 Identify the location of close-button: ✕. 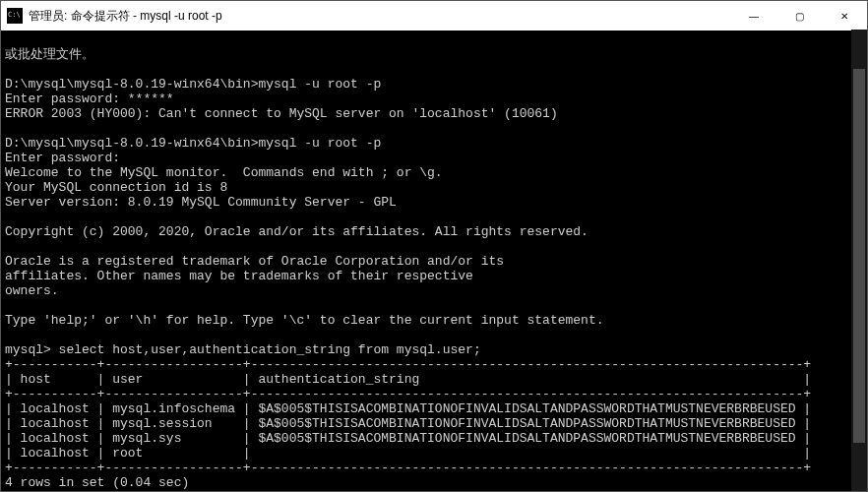
(844, 16).